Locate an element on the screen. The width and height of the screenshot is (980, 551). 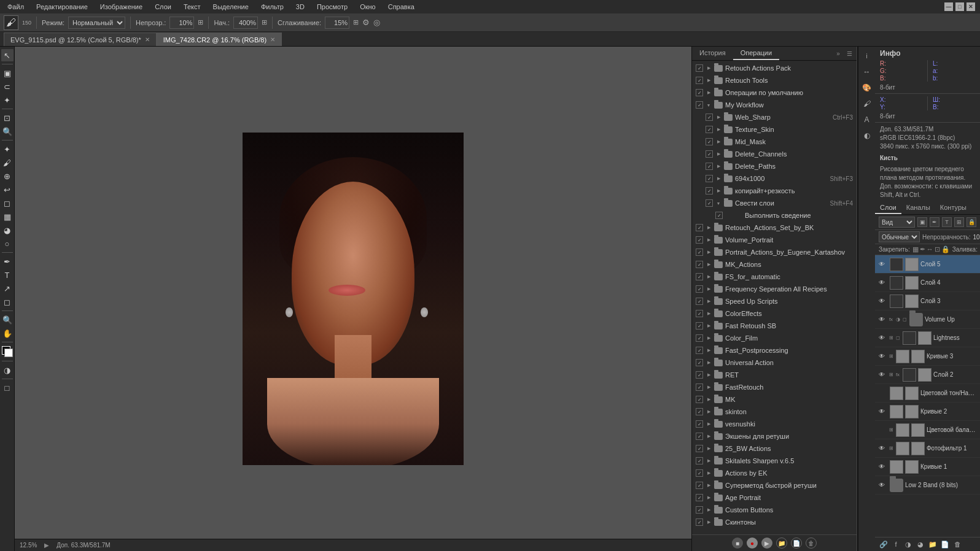
history-item: ✓▶Speed Up Scripts is located at coordinates (774, 301).